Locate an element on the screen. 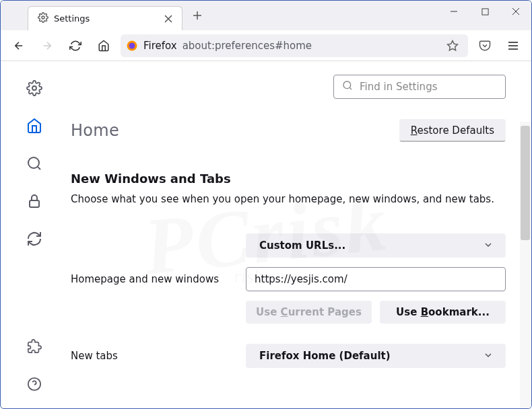 The width and height of the screenshot is (532, 409). pocket-button is located at coordinates (485, 46).